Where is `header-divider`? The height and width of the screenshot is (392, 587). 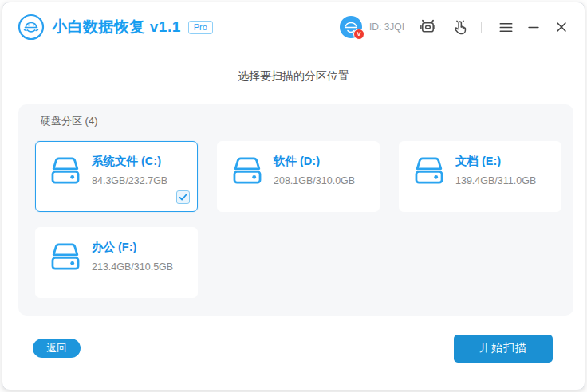 header-divider is located at coordinates (482, 27).